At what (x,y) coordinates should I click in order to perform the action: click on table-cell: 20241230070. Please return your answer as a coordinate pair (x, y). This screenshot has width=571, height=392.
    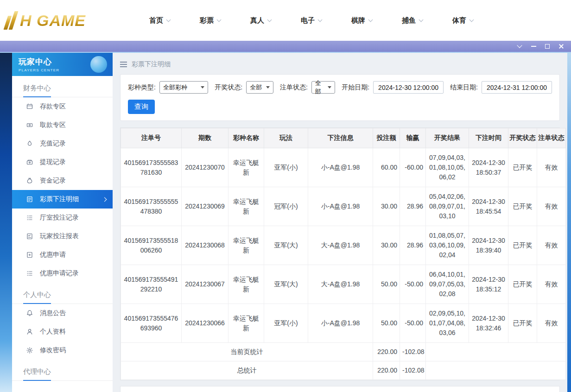
    Looking at the image, I should click on (205, 168).